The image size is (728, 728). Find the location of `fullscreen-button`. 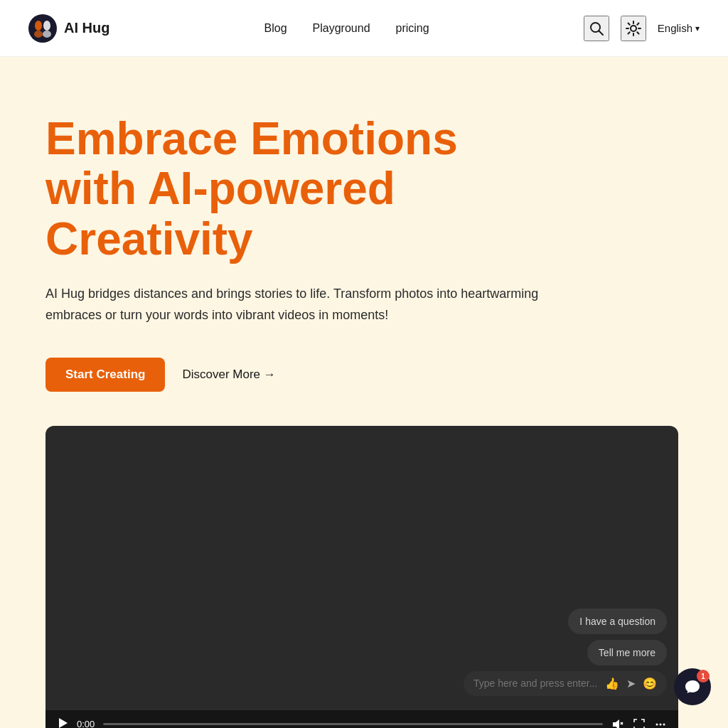

fullscreen-button is located at coordinates (639, 723).